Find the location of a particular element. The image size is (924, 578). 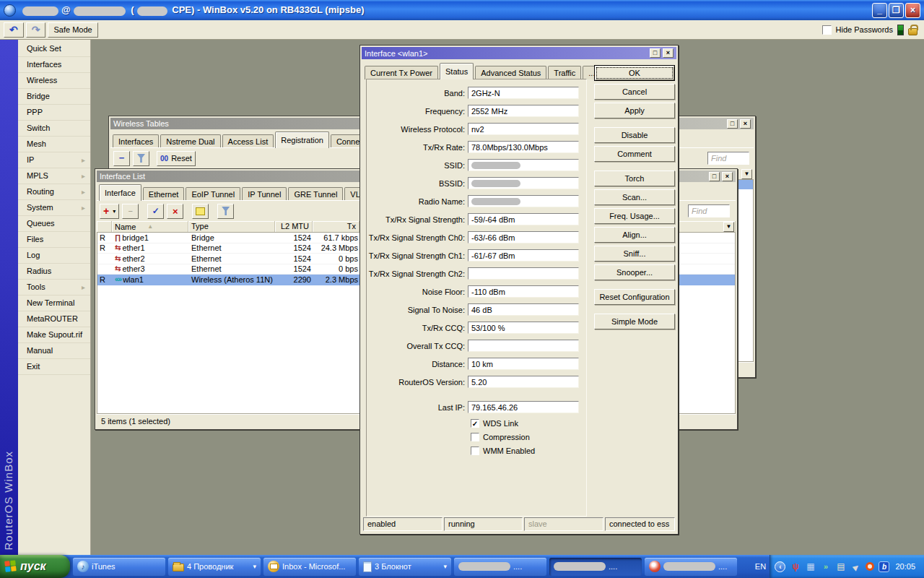

field-value-input: 46 dB is located at coordinates (523, 309).